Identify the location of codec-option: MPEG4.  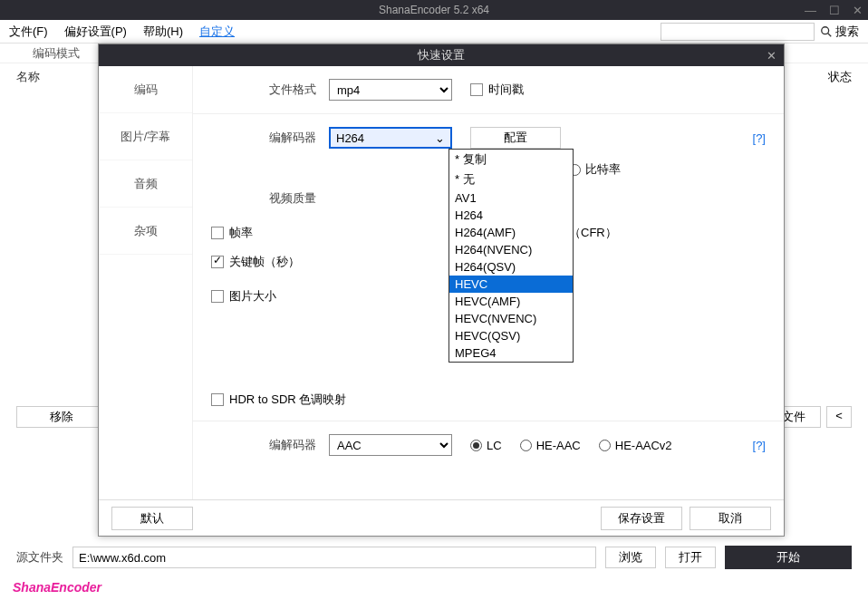
(511, 353).